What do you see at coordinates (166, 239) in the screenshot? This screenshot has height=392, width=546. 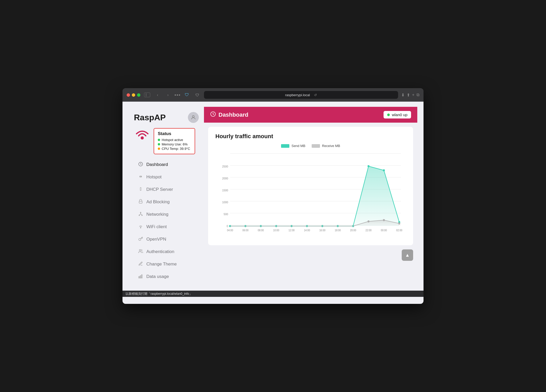 I see `sidebar-item-openvpn: OpenVPN` at bounding box center [166, 239].